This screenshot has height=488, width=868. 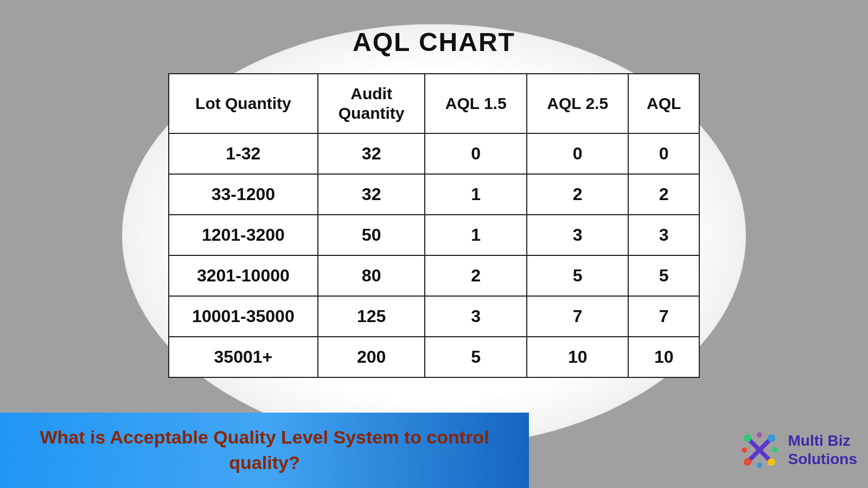 What do you see at coordinates (372, 275) in the screenshot?
I see `cell-audit-qty: 80` at bounding box center [372, 275].